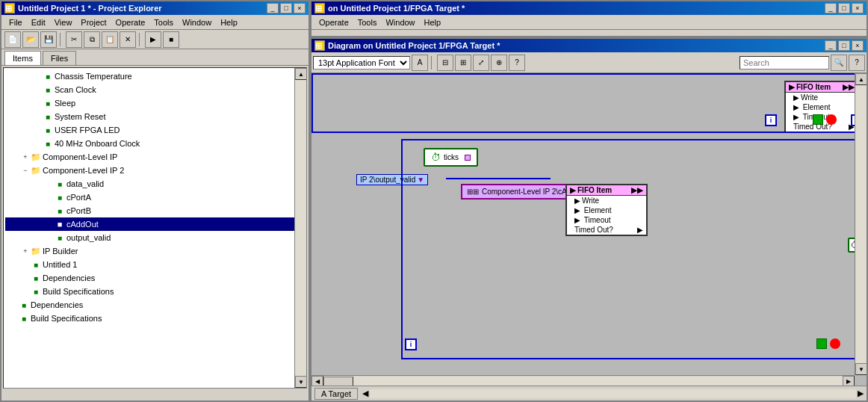  I want to click on menu-window: Window, so click(197, 22).